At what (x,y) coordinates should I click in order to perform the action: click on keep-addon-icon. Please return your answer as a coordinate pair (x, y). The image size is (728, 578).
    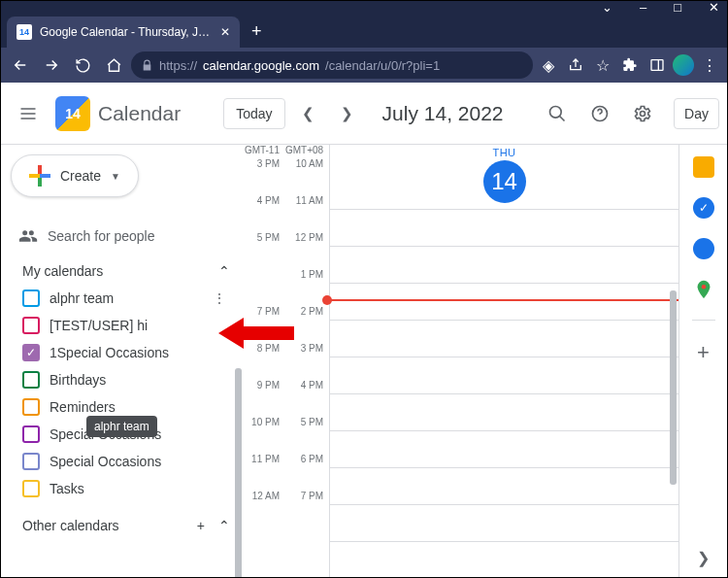
    Looking at the image, I should click on (704, 167).